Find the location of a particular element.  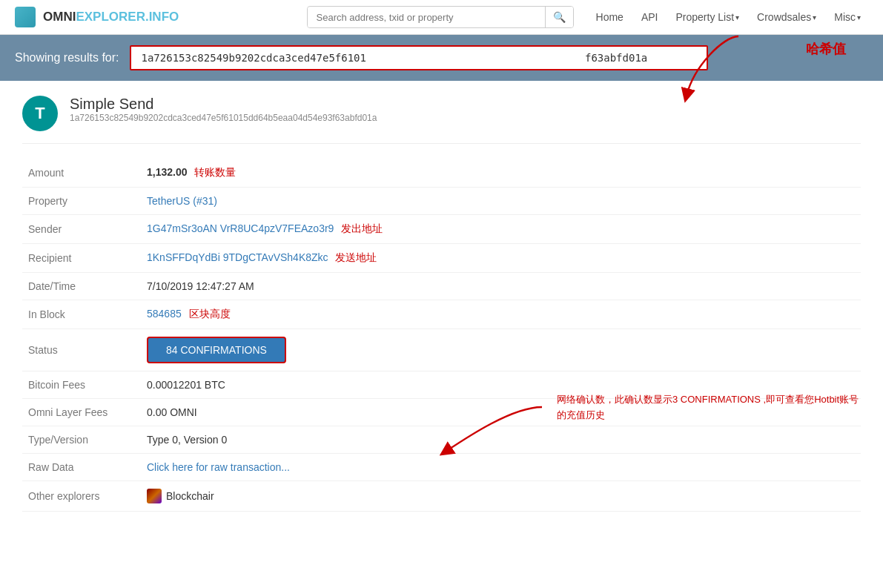

row-datetime: Date/Time 7/10/2019 12:47:27 AM is located at coordinates (442, 286).